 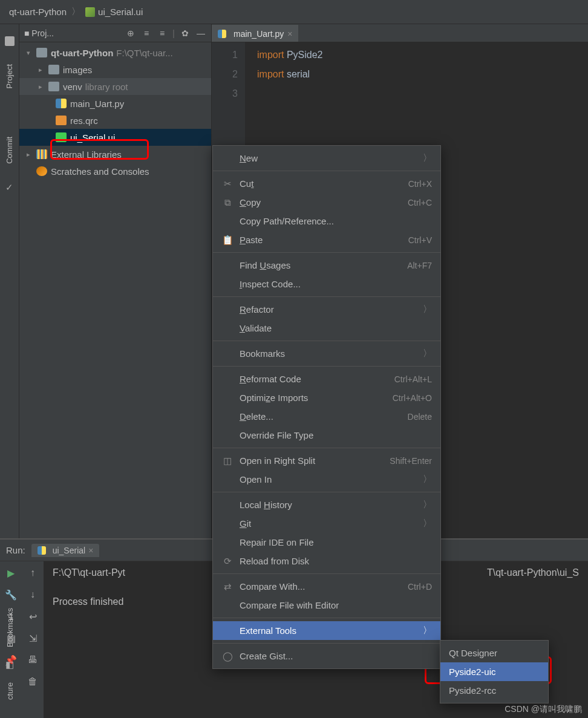 What do you see at coordinates (115, 120) in the screenshot?
I see `tree-res-qrc-row: res.qrc` at bounding box center [115, 120].